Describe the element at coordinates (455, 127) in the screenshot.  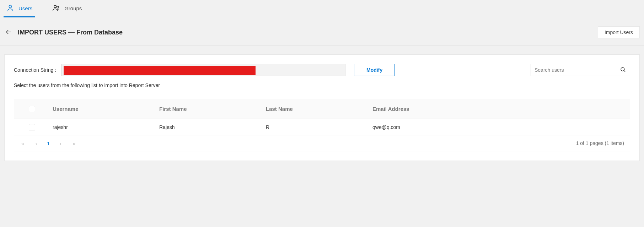
I see `cell-email: qwe@q.com` at that location.